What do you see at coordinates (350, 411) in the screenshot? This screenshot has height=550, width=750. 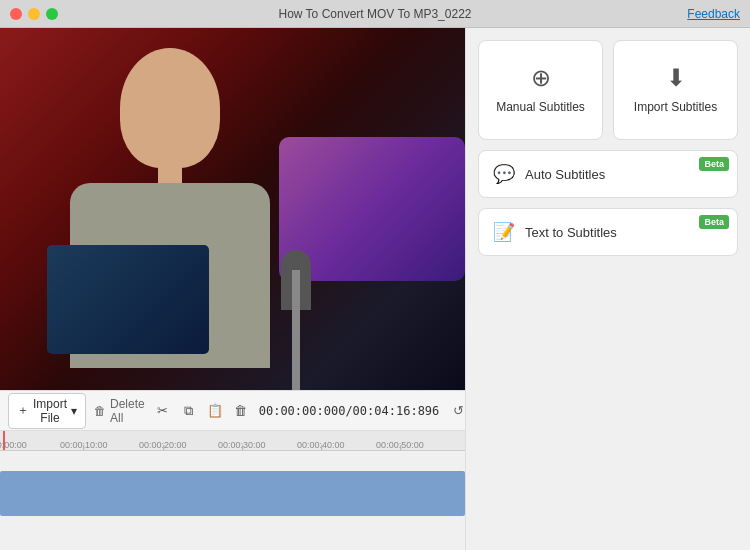 I see `timecode-display: 00:00:00:000/00:04:16:896` at bounding box center [350, 411].